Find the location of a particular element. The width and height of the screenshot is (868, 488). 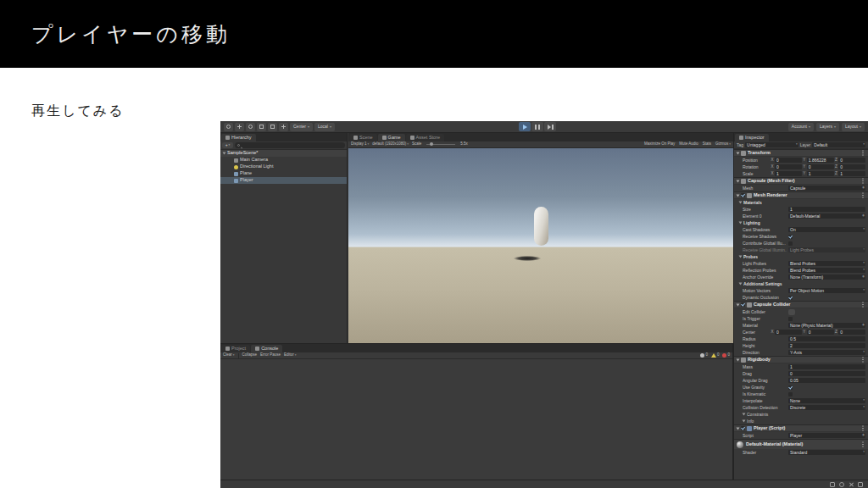

light-probes-dropdown: Blend Probes is located at coordinates (827, 264).